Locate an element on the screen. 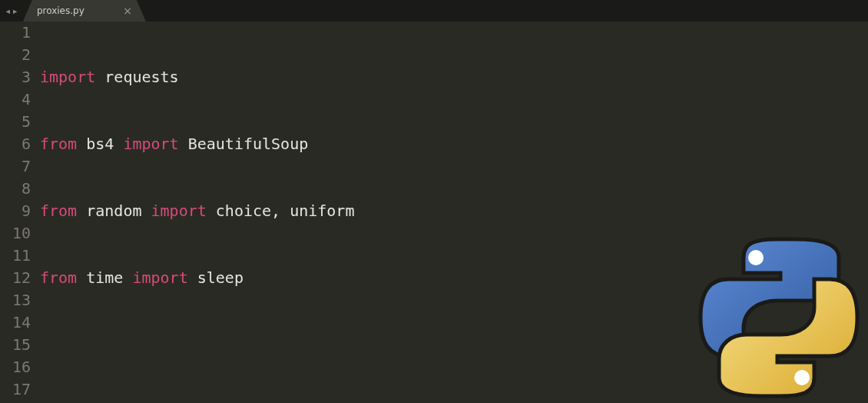 This screenshot has width=868, height=403. code-line: from random import choice, uniform is located at coordinates (454, 211).